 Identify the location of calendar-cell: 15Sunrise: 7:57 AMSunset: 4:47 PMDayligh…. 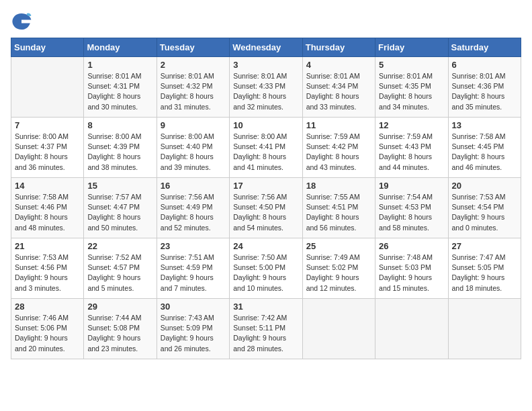
(120, 208).